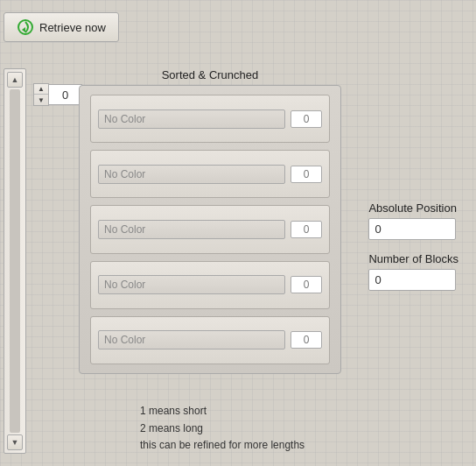 The height and width of the screenshot is (466, 476). What do you see at coordinates (73, 28) in the screenshot?
I see `retrieve-now-label: Retrieve now` at bounding box center [73, 28].